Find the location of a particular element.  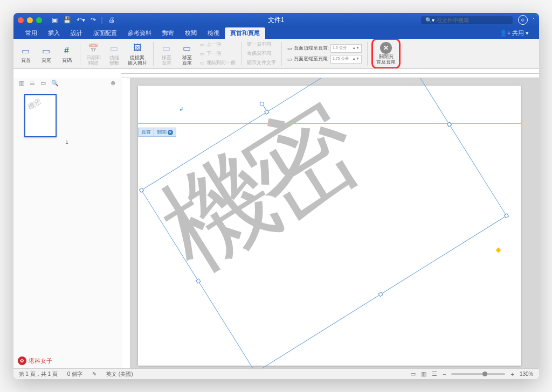

search-icon: 🔍▾ is located at coordinates (430, 20).